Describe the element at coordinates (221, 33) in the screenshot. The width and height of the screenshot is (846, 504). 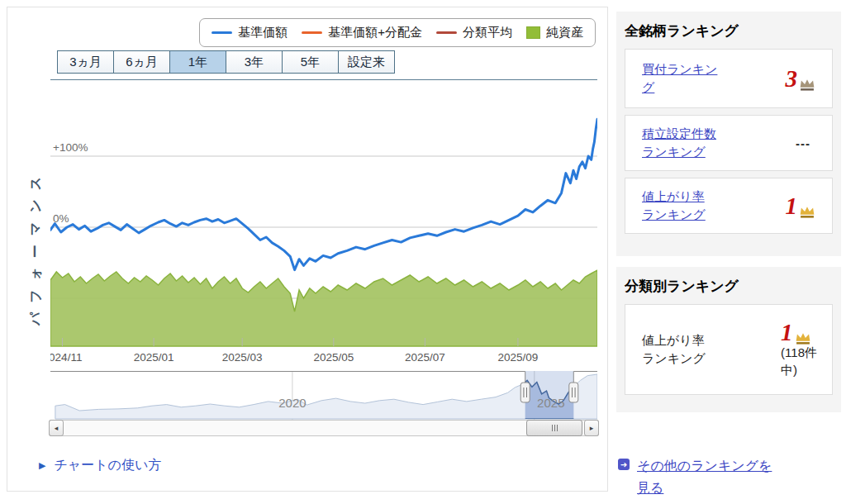
I see `blue-line-swatch` at that location.